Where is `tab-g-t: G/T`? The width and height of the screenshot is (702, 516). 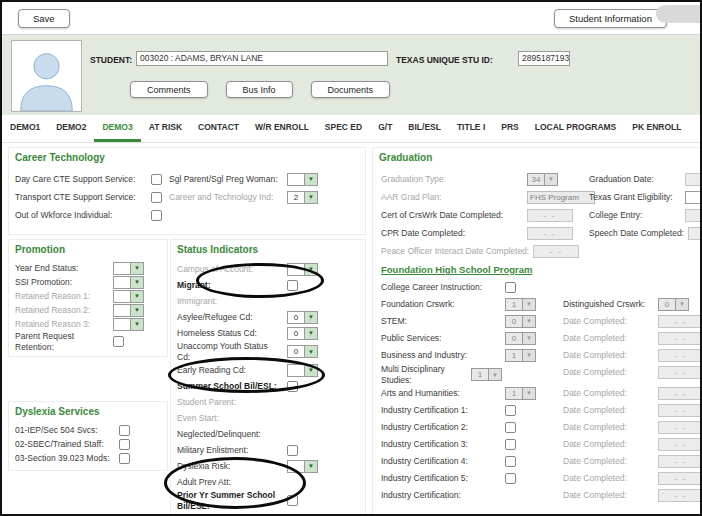 tab-g-t: G/T is located at coordinates (385, 128).